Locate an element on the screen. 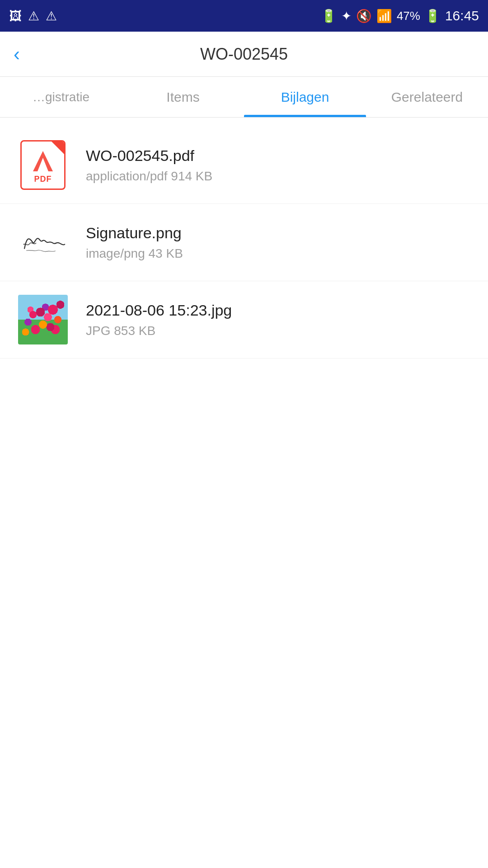 Image resolution: width=488 pixels, height=868 pixels. file-meta: image/png 43 KB is located at coordinates (278, 254).